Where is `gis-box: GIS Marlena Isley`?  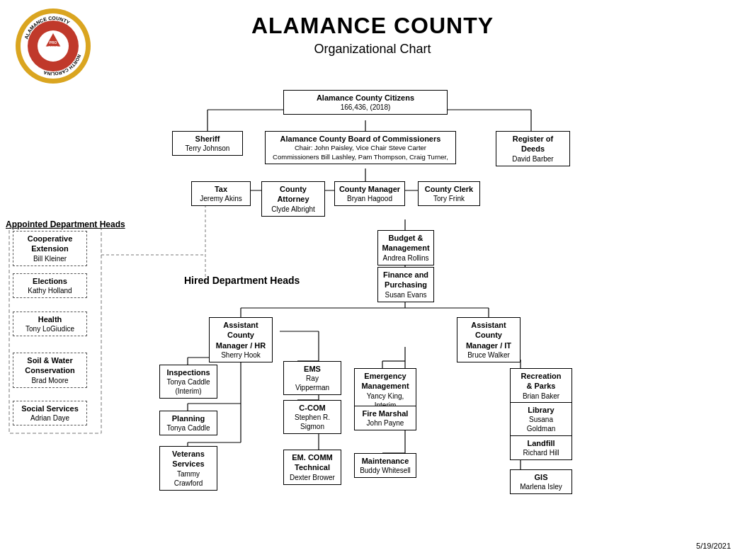
gis-box: GIS Marlena Isley is located at coordinates (541, 481).